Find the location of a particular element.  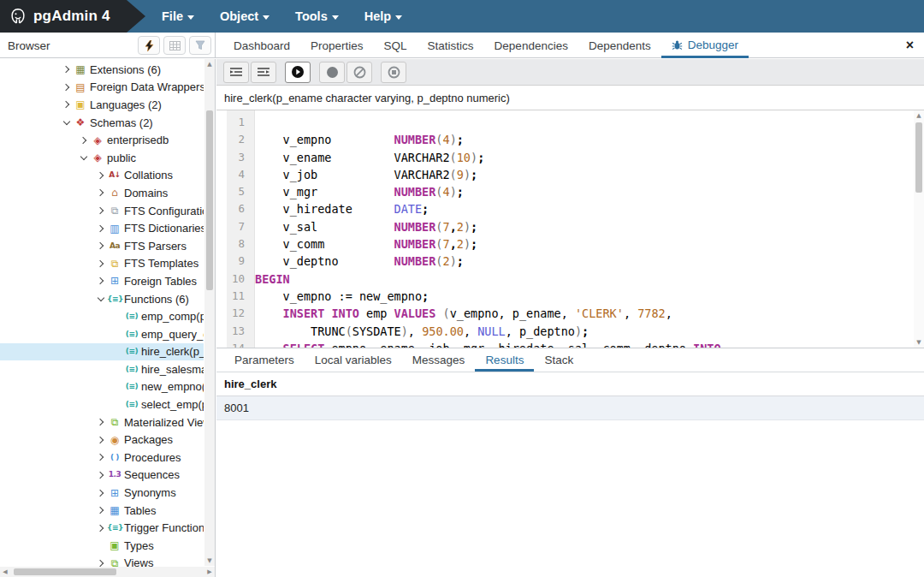

tab-statistics: Statistics is located at coordinates (451, 45).